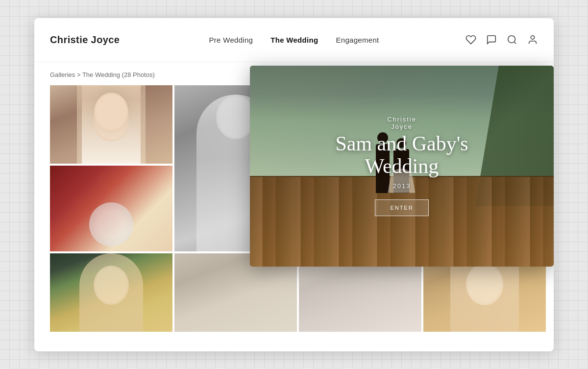 The width and height of the screenshot is (588, 369). What do you see at coordinates (491, 40) in the screenshot?
I see `comment-icon-button` at bounding box center [491, 40].